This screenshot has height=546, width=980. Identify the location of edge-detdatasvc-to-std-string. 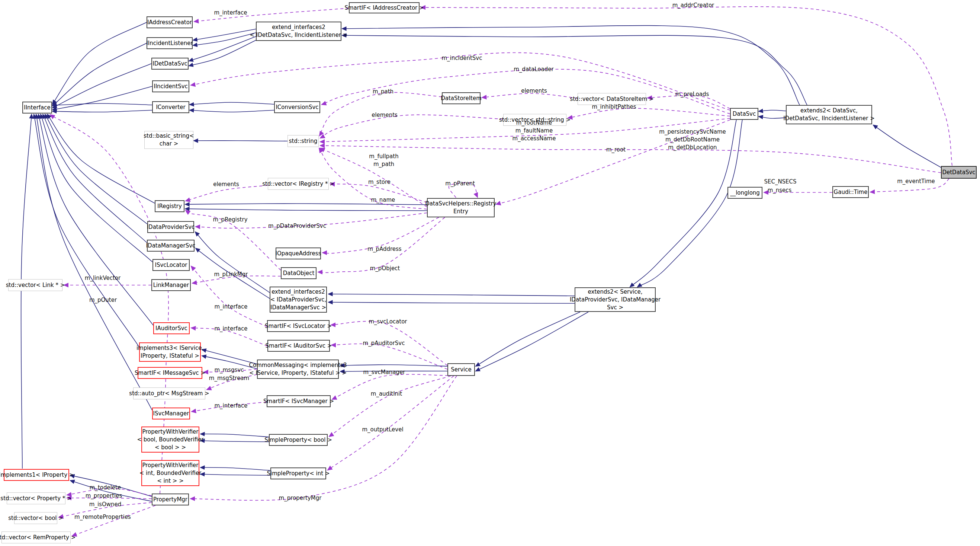
(631, 159).